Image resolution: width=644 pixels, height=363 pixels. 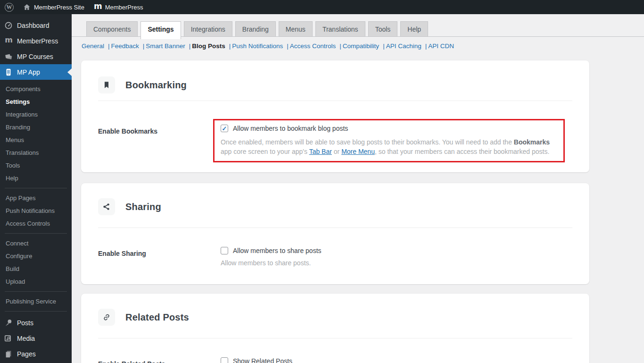 What do you see at coordinates (36, 244) in the screenshot?
I see `sidebar-subitem-connect: Connect` at bounding box center [36, 244].